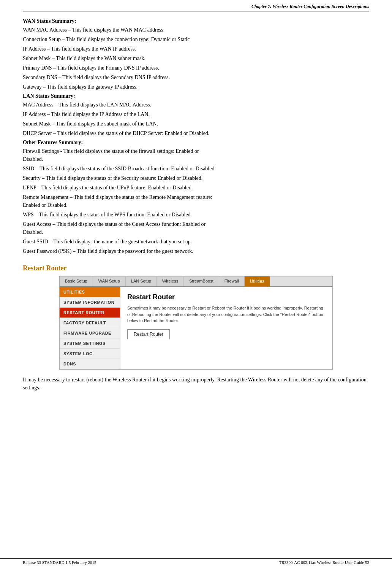 The width and height of the screenshot is (392, 570). Describe the element at coordinates (196, 8) in the screenshot. I see `chapter-header: Chapter 7: Wireless Router Configuration…` at that location.